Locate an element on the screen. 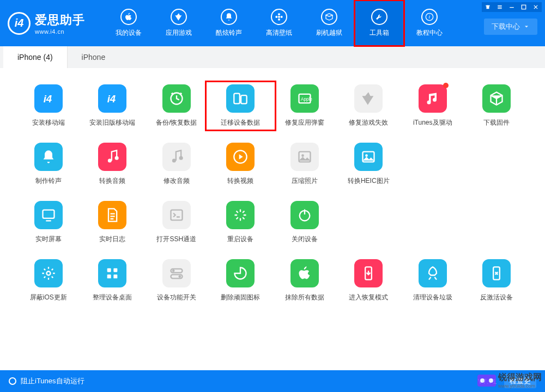 The image size is (545, 392). check-update-button: 检查更 is located at coordinates (520, 381).